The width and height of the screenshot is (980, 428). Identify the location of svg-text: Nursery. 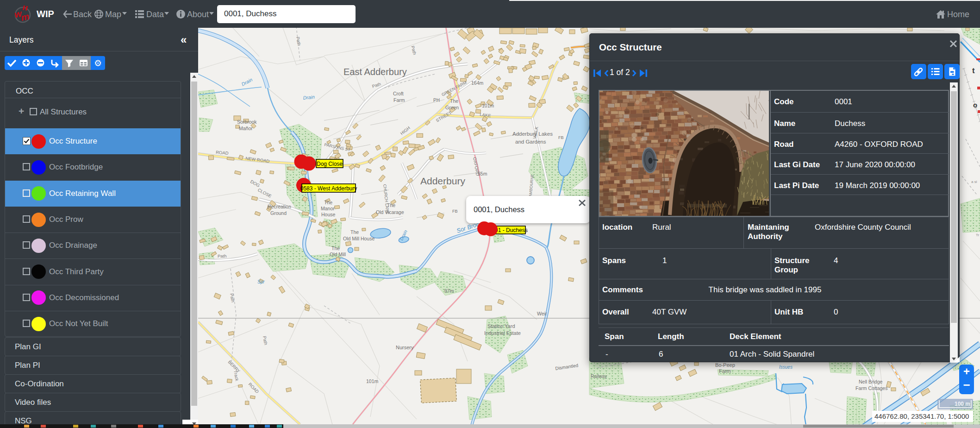
(405, 347).